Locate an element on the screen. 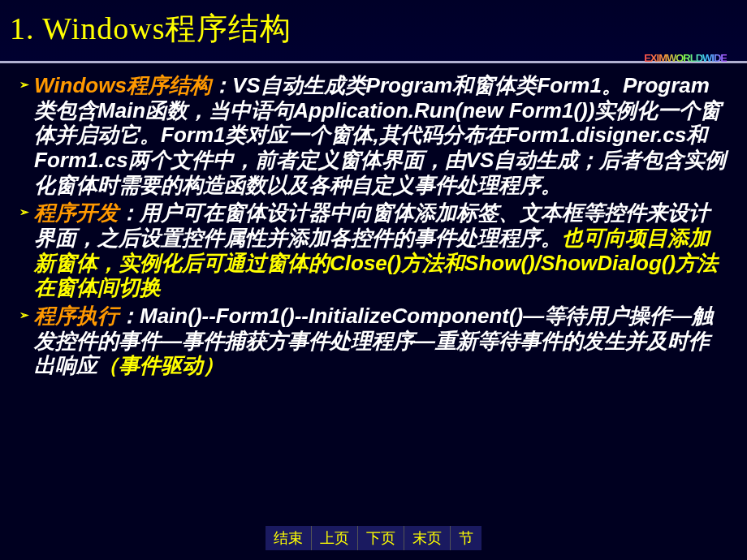  title-area: 1. Windows程序结构 is located at coordinates (374, 32).